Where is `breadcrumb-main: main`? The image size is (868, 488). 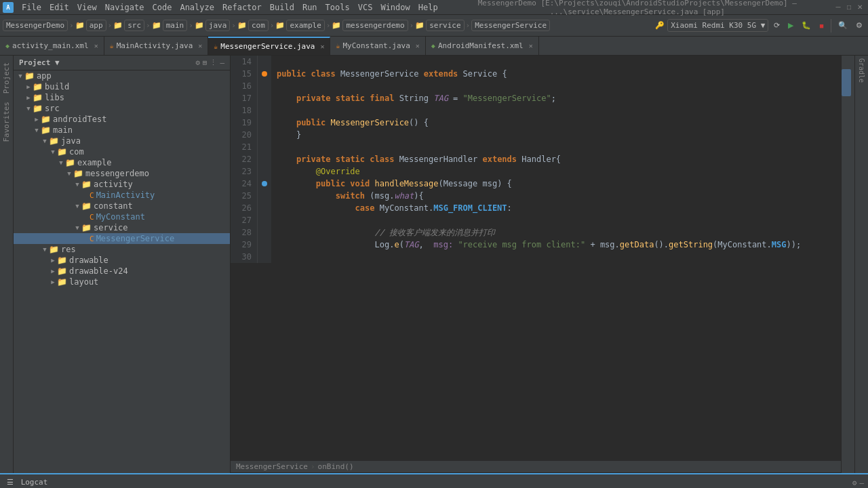 breadcrumb-main: main is located at coordinates (175, 26).